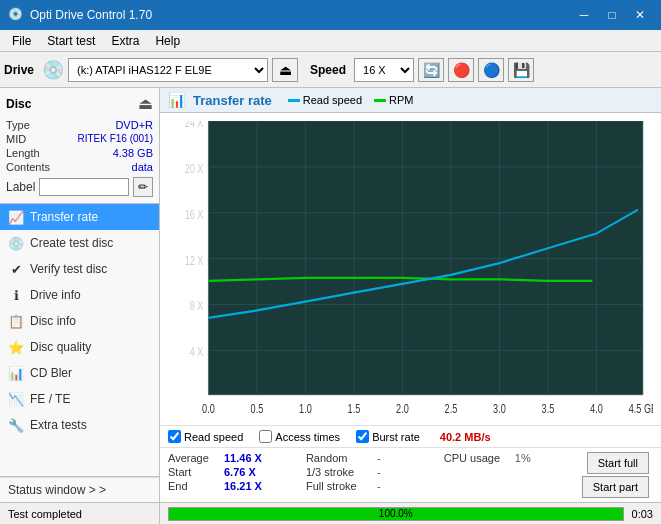 The width and height of the screenshot is (661, 524). I want to click on verify-disc-icon: ✔, so click(16, 269).